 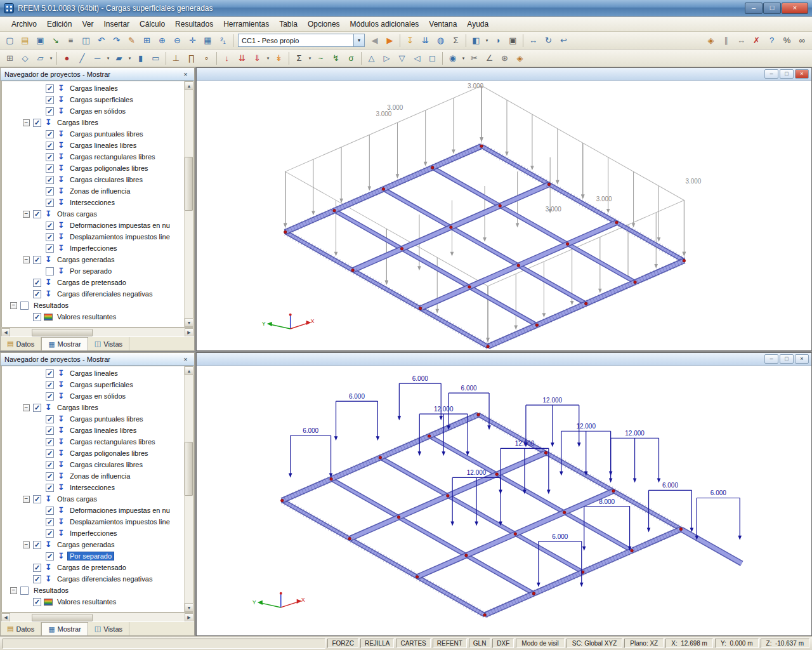 What do you see at coordinates (387, 58) in the screenshot?
I see `view-xy-icon: ▷` at bounding box center [387, 58].